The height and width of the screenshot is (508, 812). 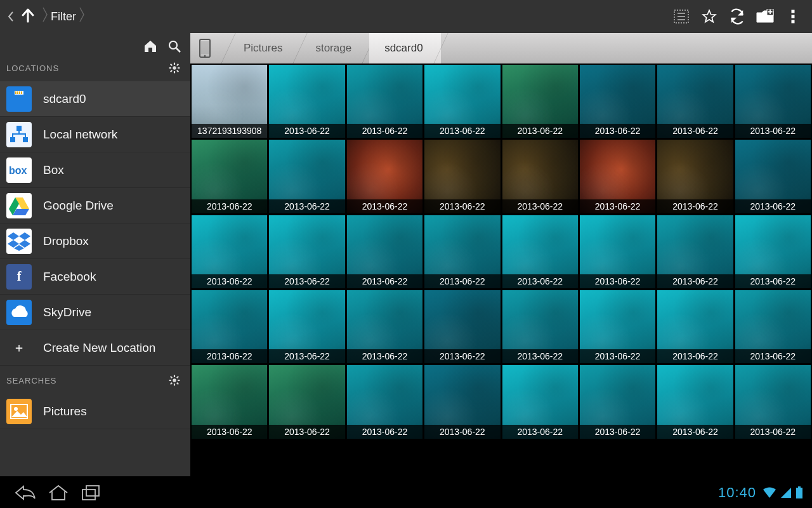 I want to click on locations-settings-button, so click(x=174, y=68).